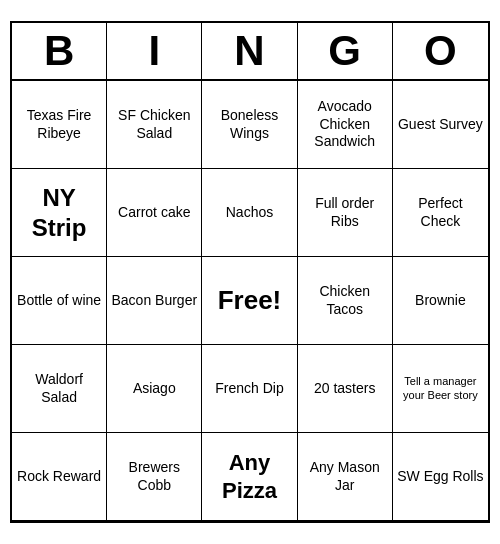  I want to click on bingo-letter-o: O, so click(440, 51).